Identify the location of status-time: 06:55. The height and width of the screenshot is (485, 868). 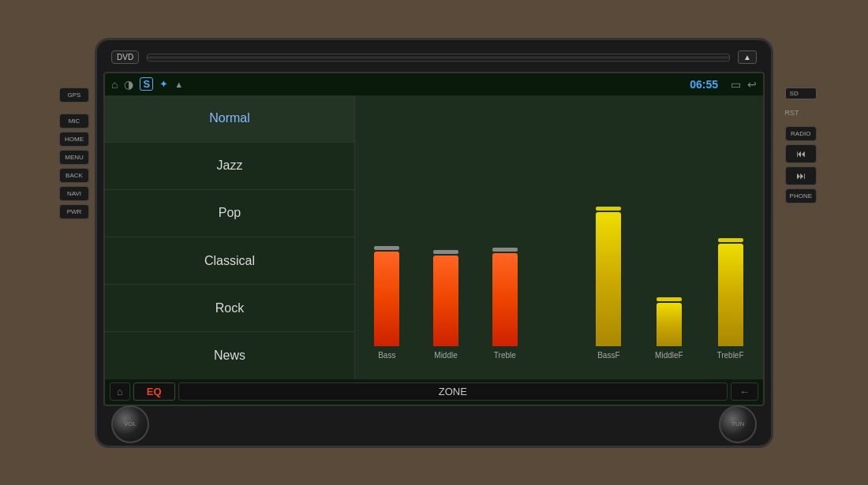
(704, 84).